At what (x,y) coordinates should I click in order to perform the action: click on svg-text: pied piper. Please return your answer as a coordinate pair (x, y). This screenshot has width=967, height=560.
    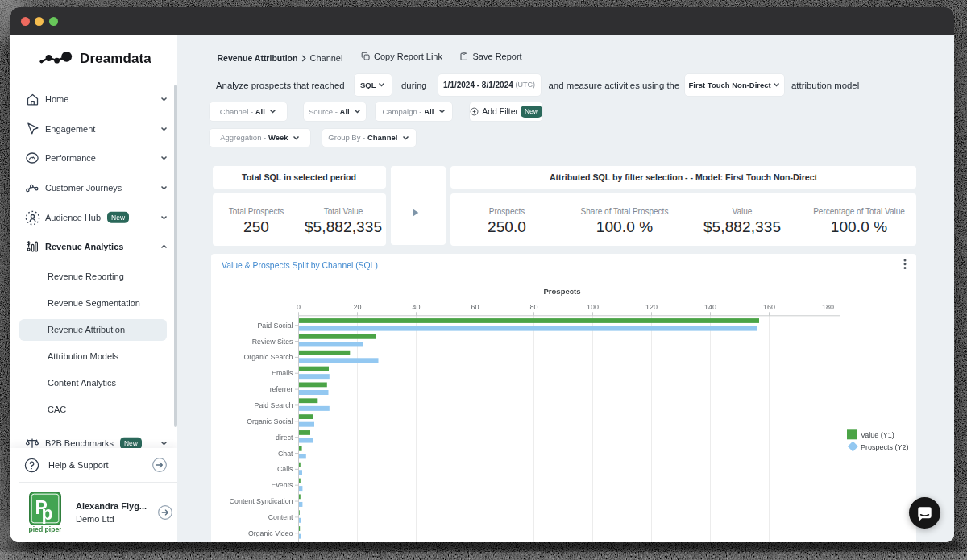
    Looking at the image, I should click on (45, 529).